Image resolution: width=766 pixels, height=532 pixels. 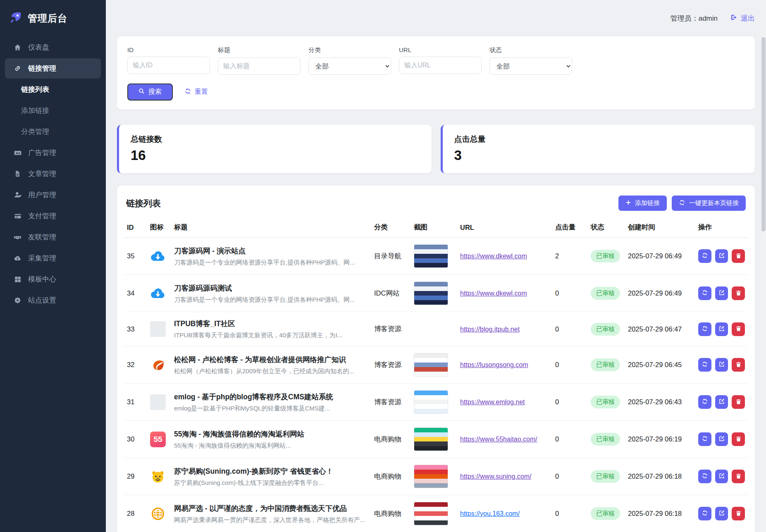 I want to click on row-id: 32, so click(x=135, y=365).